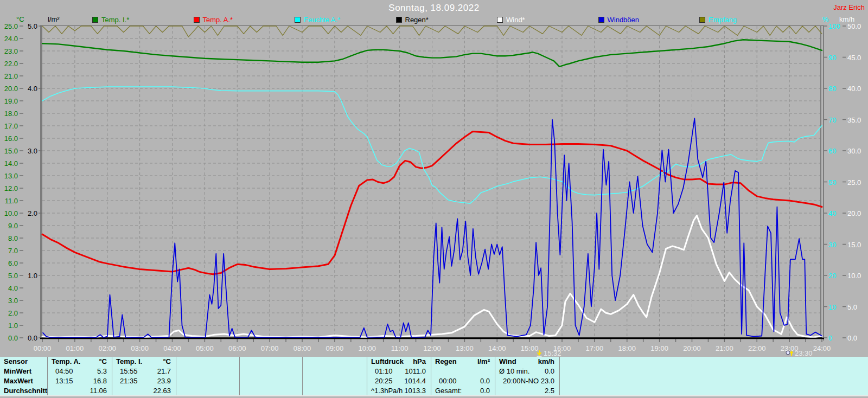  Describe the element at coordinates (832, 214) in the screenshot. I see `percent-tick-label: 40` at that location.